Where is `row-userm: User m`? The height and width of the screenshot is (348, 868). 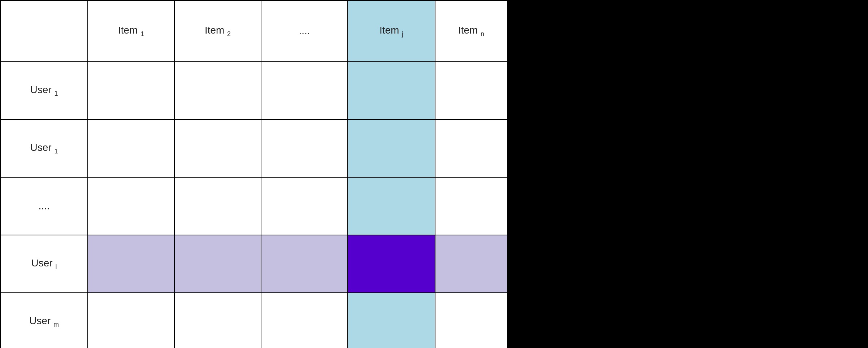
row-userm: User m is located at coordinates (254, 321).